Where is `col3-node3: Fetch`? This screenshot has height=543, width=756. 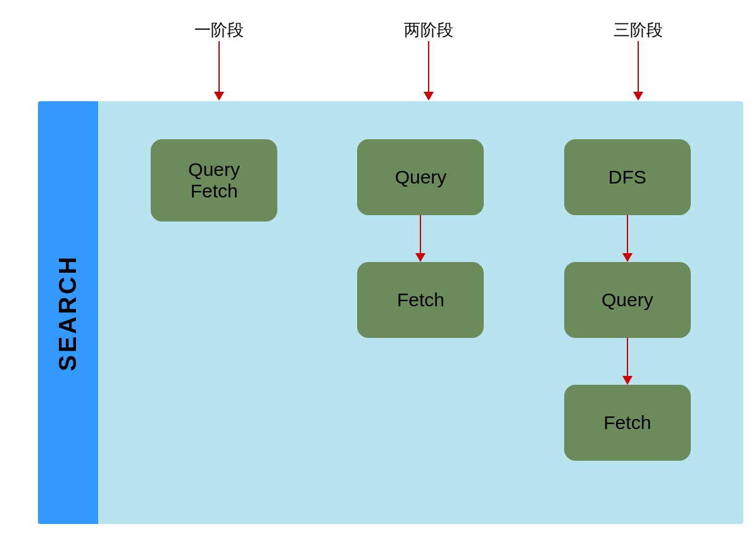 col3-node3: Fetch is located at coordinates (627, 423).